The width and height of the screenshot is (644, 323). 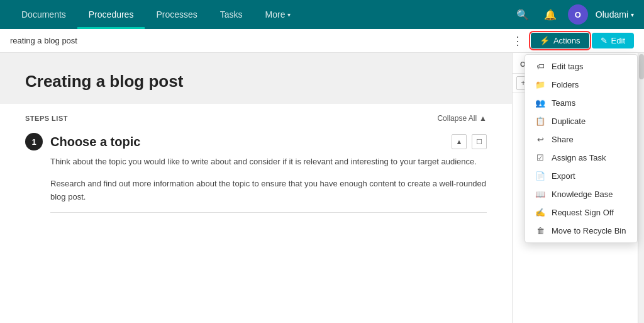 I want to click on nav-item-procedures: Procedures, so click(x=111, y=14).